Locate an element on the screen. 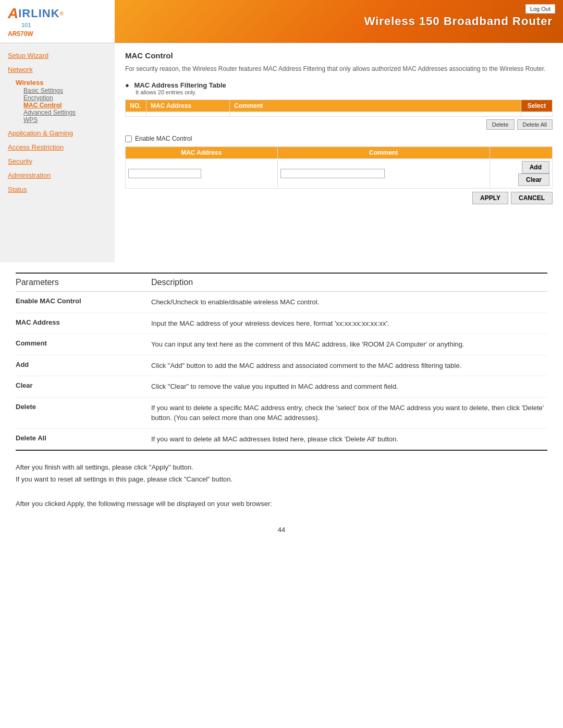 The image size is (563, 728). param-row: Clear Click "Clear" to remove the value … is located at coordinates (282, 387).